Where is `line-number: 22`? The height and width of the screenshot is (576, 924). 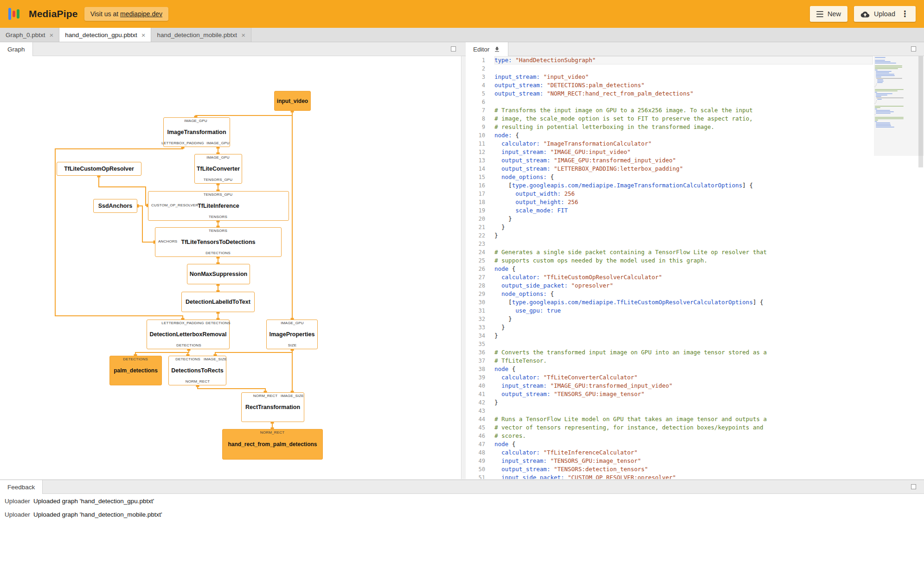 line-number: 22 is located at coordinates (480, 236).